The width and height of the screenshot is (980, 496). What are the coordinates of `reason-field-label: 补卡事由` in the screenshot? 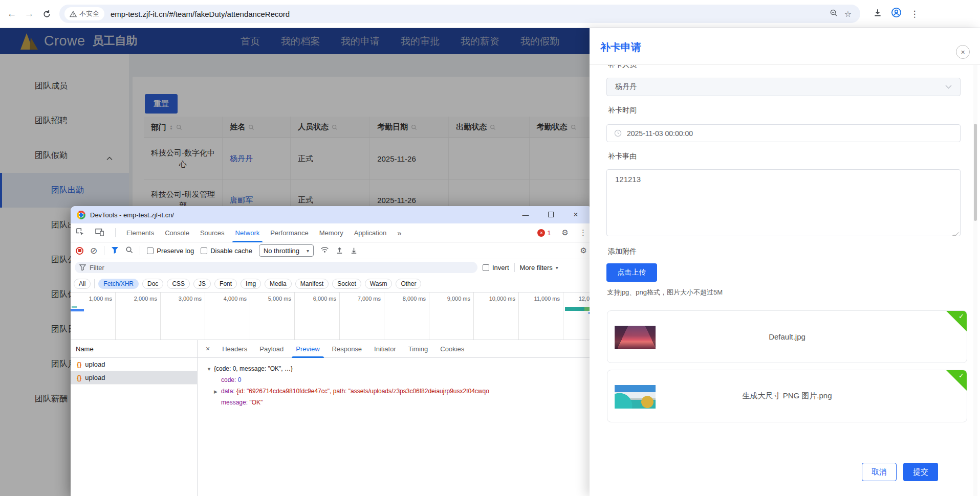 It's located at (622, 156).